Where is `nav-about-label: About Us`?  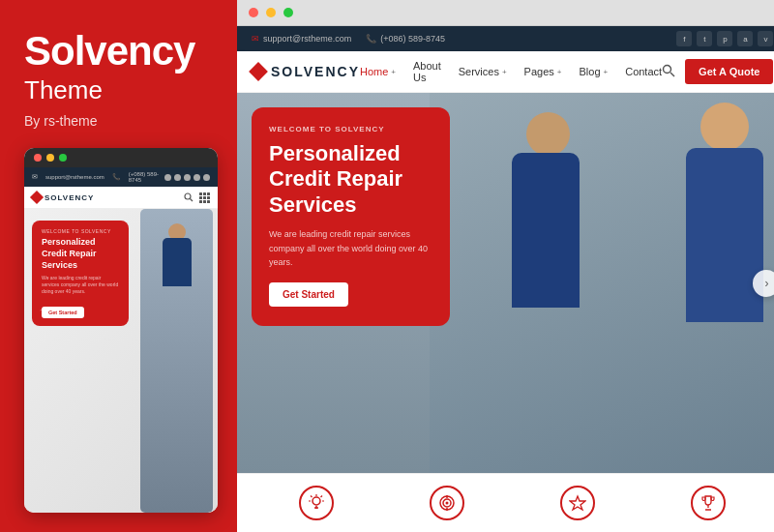
nav-about-label: About Us is located at coordinates (428, 72).